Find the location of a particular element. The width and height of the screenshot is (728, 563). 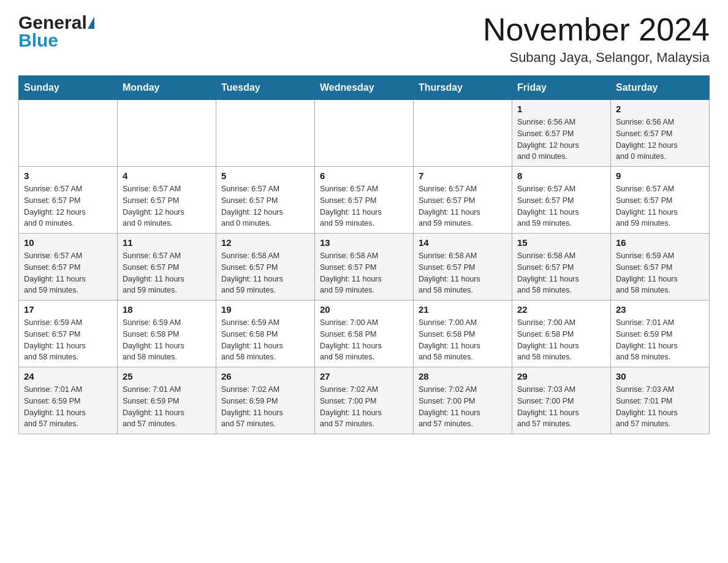

day-number: 3 is located at coordinates (68, 175).